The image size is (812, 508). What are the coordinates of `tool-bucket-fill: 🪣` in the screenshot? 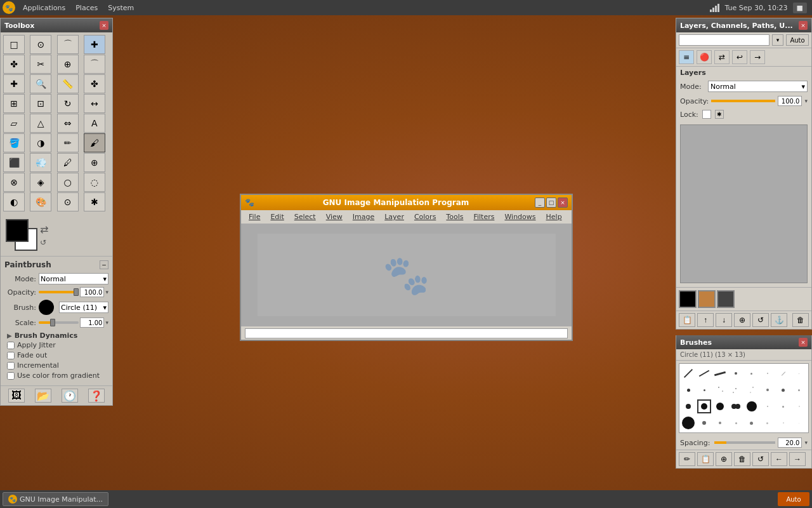 It's located at (14, 143).